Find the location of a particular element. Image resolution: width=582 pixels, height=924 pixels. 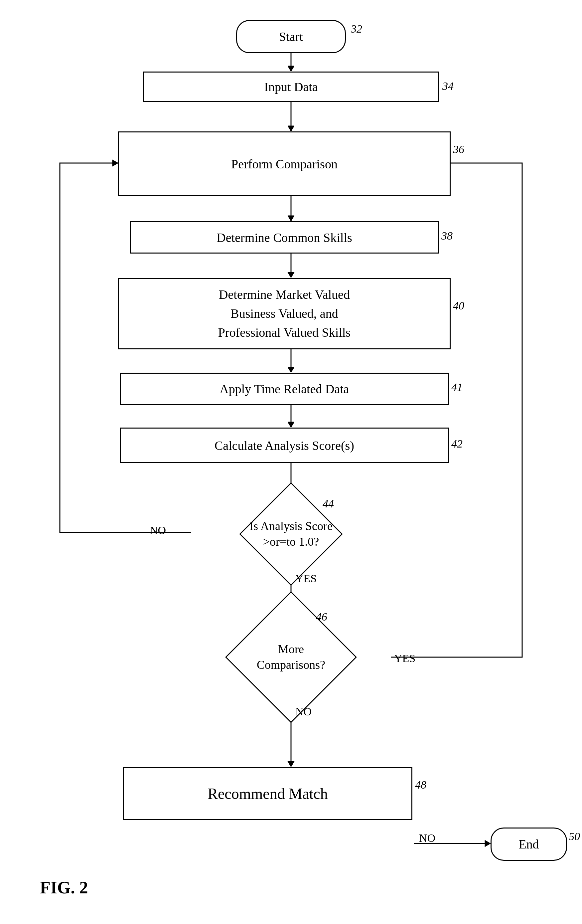

recommend-match-label: Recommend Match is located at coordinates (268, 794).